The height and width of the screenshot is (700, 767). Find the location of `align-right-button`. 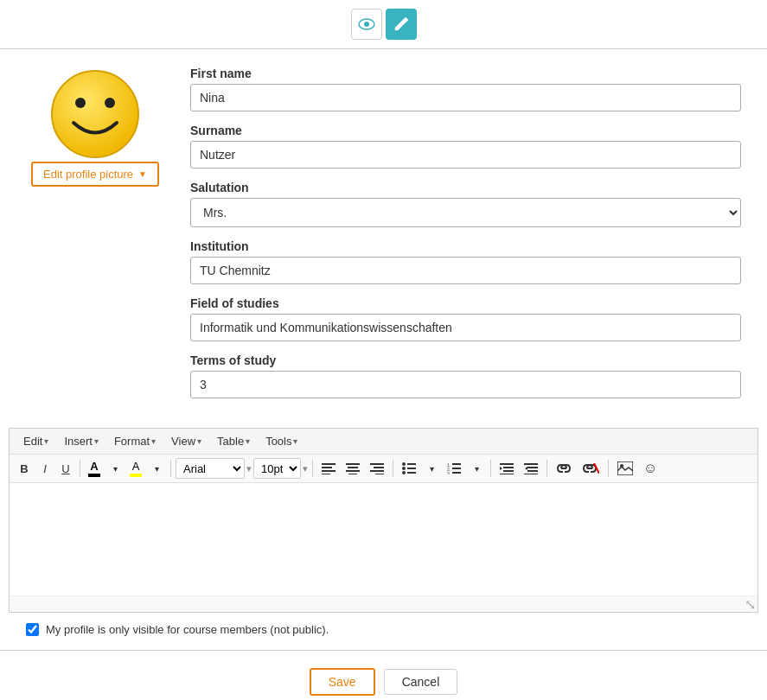

align-right-button is located at coordinates (377, 468).